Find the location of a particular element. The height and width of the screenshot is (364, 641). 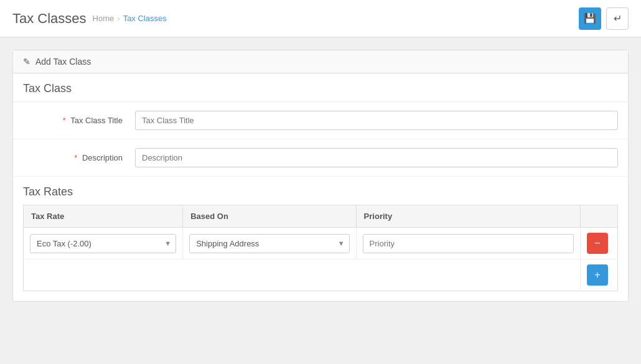

required-star-title: * is located at coordinates (65, 121).